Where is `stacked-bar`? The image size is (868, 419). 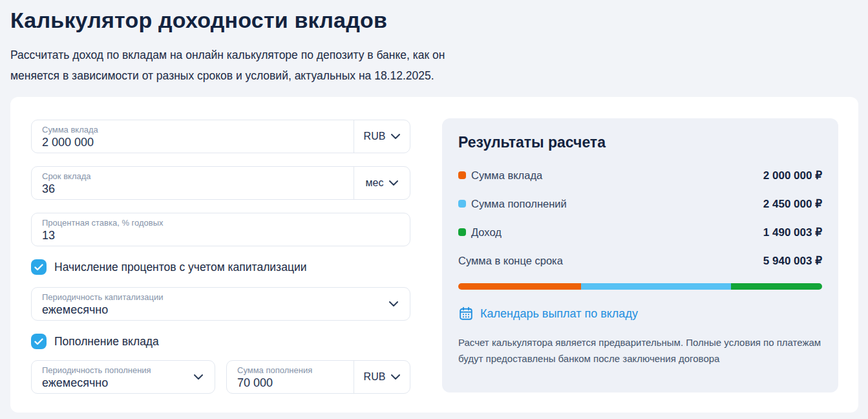 stacked-bar is located at coordinates (640, 286).